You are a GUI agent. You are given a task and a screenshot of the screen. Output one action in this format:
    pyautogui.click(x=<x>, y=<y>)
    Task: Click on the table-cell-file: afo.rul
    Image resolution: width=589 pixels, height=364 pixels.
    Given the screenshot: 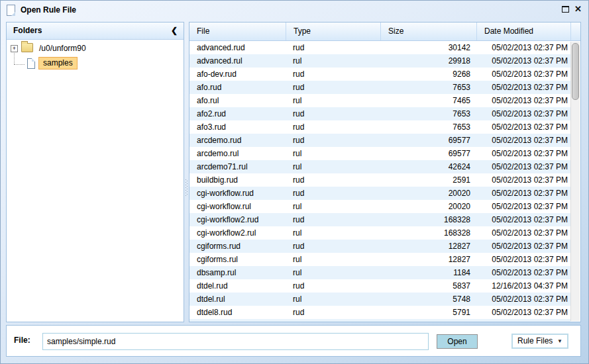 What is the action you would take?
    pyautogui.click(x=237, y=101)
    